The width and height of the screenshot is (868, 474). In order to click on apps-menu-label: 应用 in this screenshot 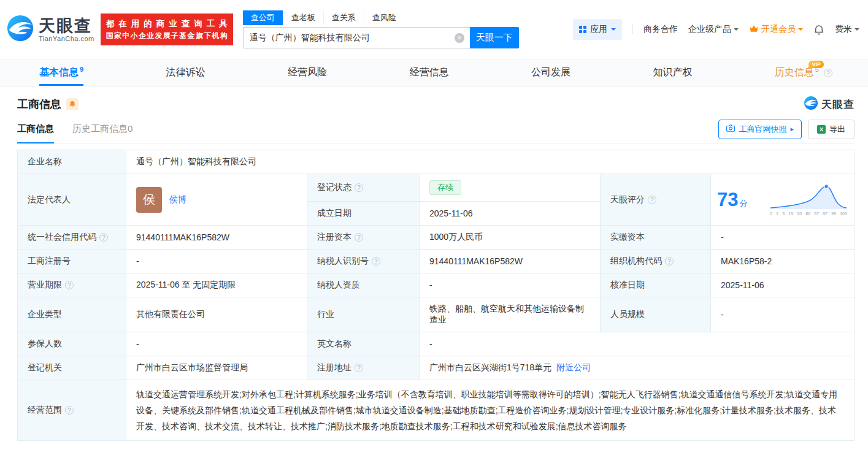, I will do `click(599, 29)`.